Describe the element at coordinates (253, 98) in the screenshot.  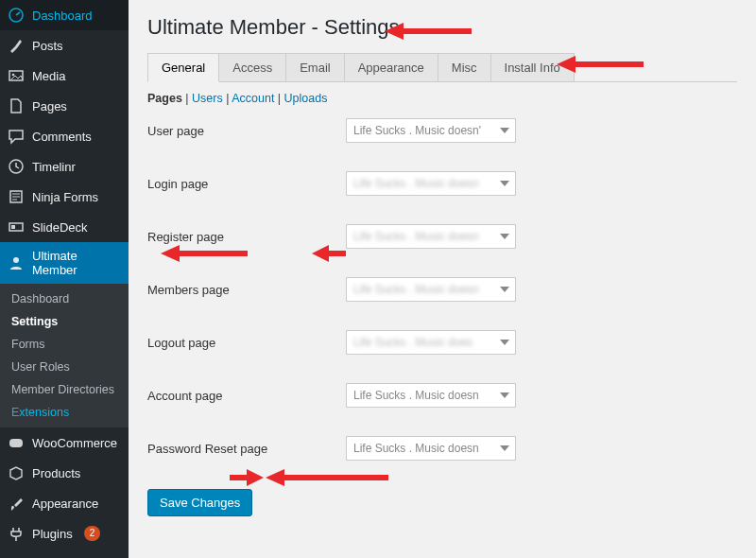
I see `subtab-account: Account` at that location.